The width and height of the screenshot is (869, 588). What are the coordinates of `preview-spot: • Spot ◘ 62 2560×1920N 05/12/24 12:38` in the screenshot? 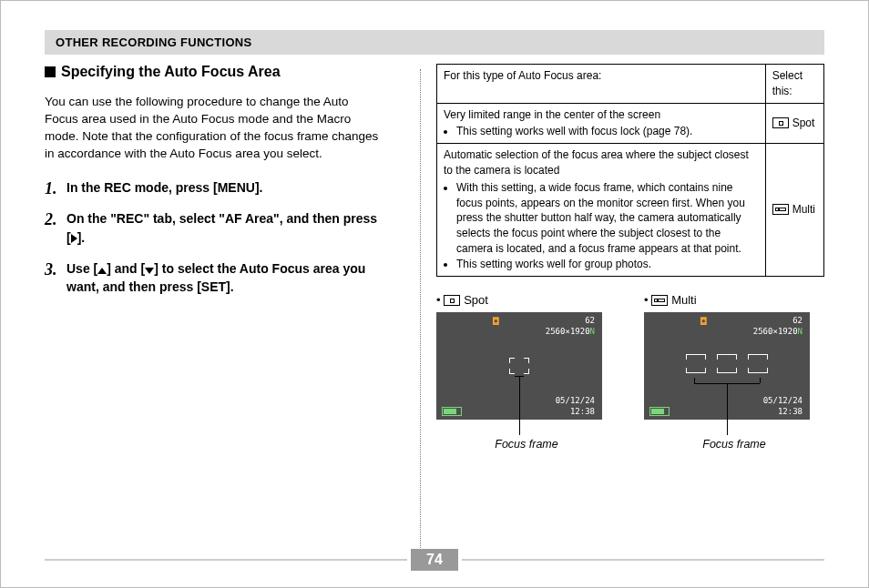 It's located at (527, 371).